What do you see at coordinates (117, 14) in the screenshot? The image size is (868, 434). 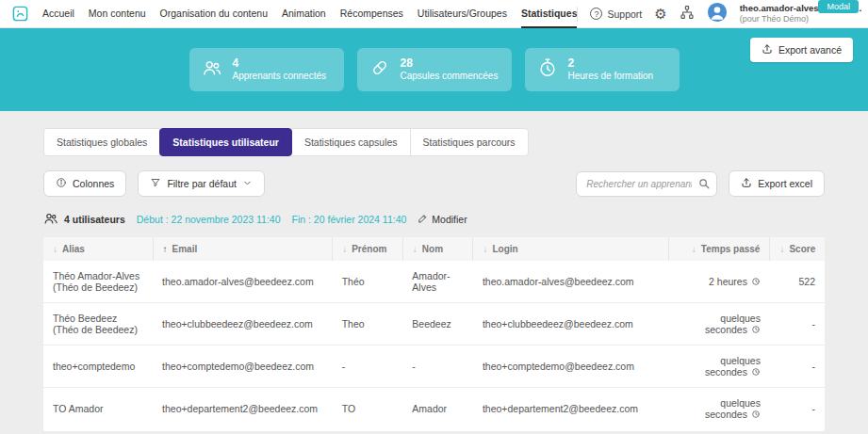 I see `nav-item-mon-contenu: Mon contenu` at bounding box center [117, 14].